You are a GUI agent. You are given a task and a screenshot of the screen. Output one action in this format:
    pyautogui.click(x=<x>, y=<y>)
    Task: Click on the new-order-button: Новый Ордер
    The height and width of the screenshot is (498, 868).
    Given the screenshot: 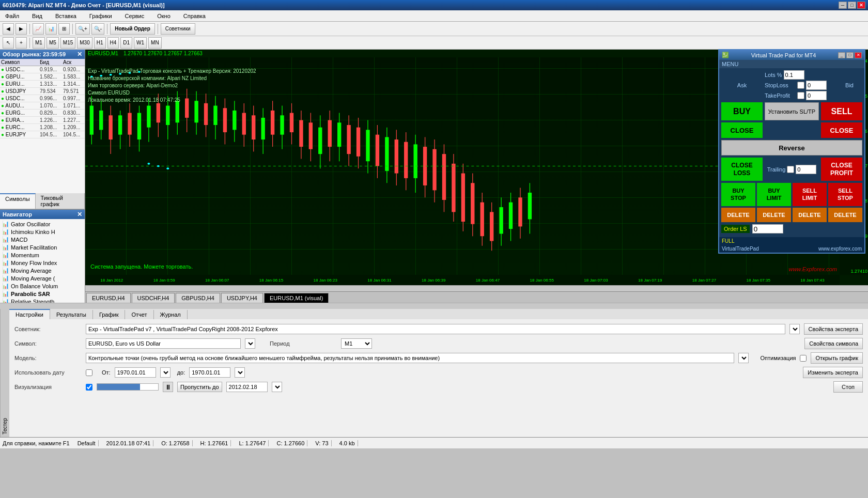 What is the action you would take?
    pyautogui.click(x=132, y=29)
    